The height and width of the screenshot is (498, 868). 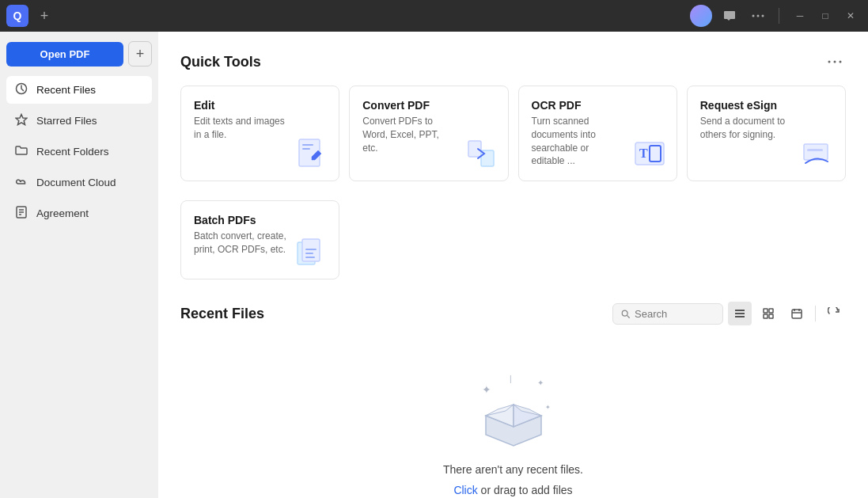 I want to click on ocr-icon: T, so click(x=650, y=154).